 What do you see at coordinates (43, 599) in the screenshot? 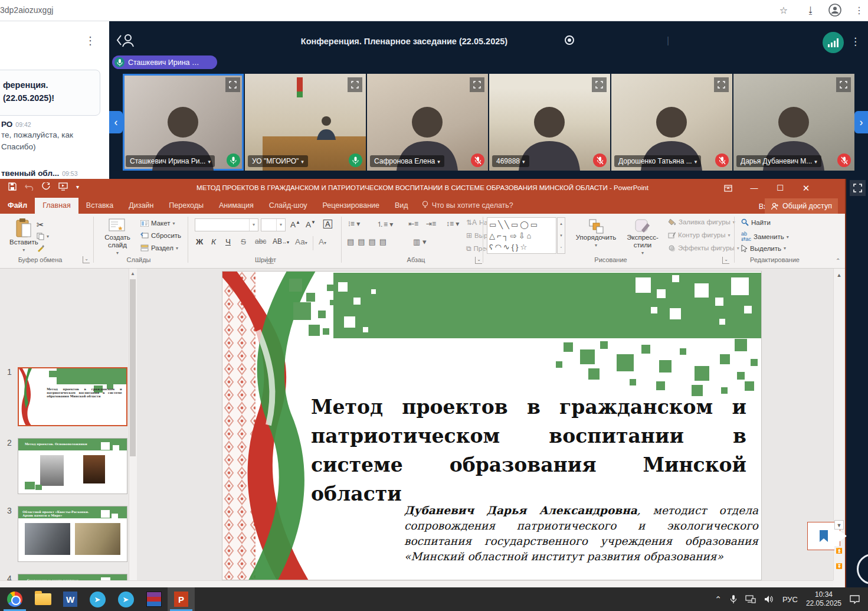
I see `taskbar-explorer-icon` at bounding box center [43, 599].